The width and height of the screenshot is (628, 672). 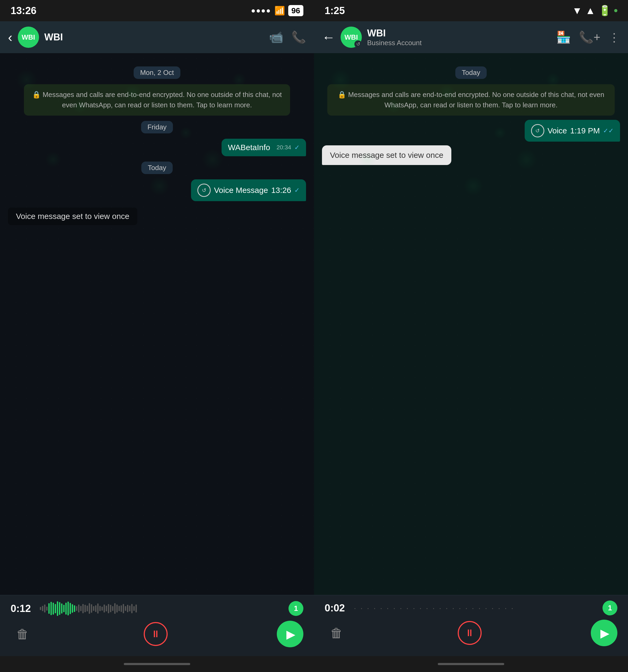 What do you see at coordinates (22, 634) in the screenshot?
I see `delete-recording-button-left: 🗑` at bounding box center [22, 634].